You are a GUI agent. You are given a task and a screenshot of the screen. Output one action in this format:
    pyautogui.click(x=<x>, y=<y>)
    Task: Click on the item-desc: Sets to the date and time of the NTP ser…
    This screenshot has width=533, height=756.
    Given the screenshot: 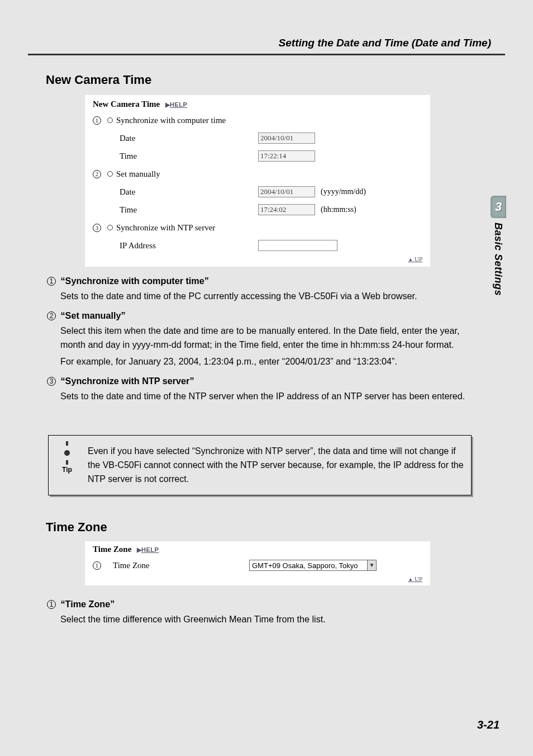 What is the action you would take?
    pyautogui.click(x=261, y=396)
    